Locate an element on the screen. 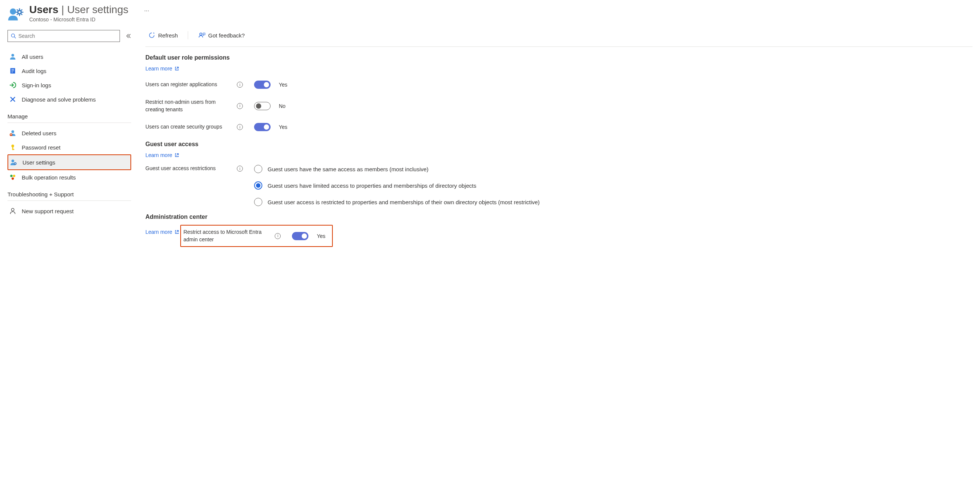 This screenshot has height=498, width=980. nav-label: Password reset is located at coordinates (41, 148).